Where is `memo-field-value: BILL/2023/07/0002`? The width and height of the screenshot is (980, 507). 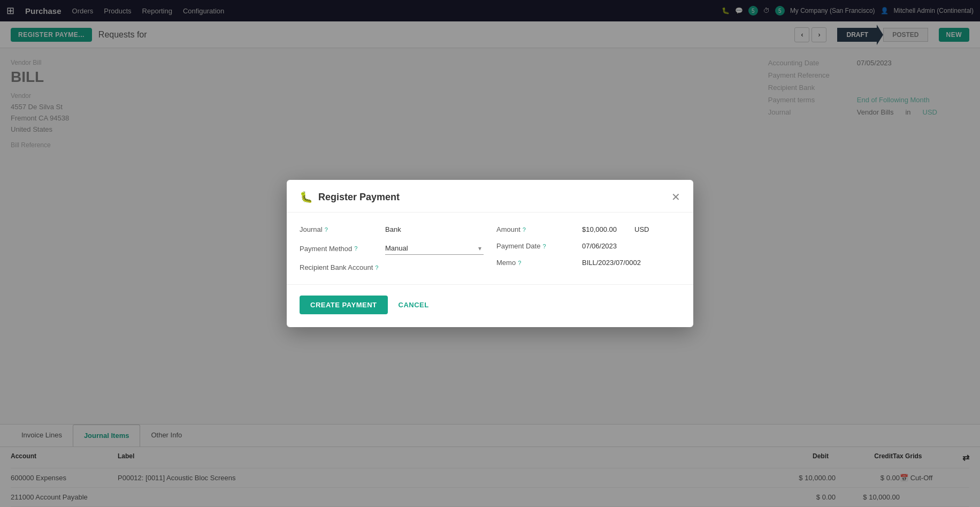 memo-field-value: BILL/2023/07/0002 is located at coordinates (631, 262).